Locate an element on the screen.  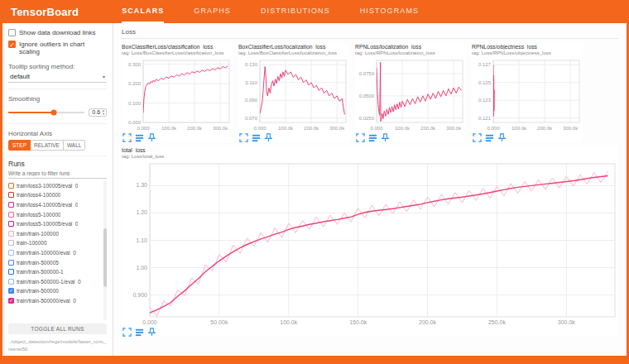
toggle-all-runs-button: TOGGLE ALL RUNS is located at coordinates (58, 329).